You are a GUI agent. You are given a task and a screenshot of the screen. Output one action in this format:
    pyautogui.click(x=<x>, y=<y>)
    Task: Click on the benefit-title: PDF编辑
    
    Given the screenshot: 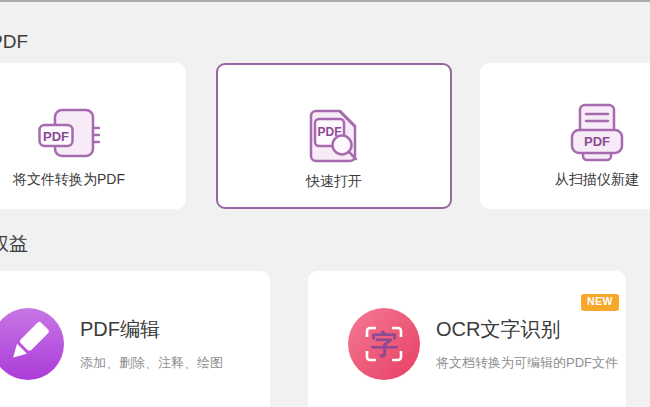 What is the action you would take?
    pyautogui.click(x=152, y=330)
    